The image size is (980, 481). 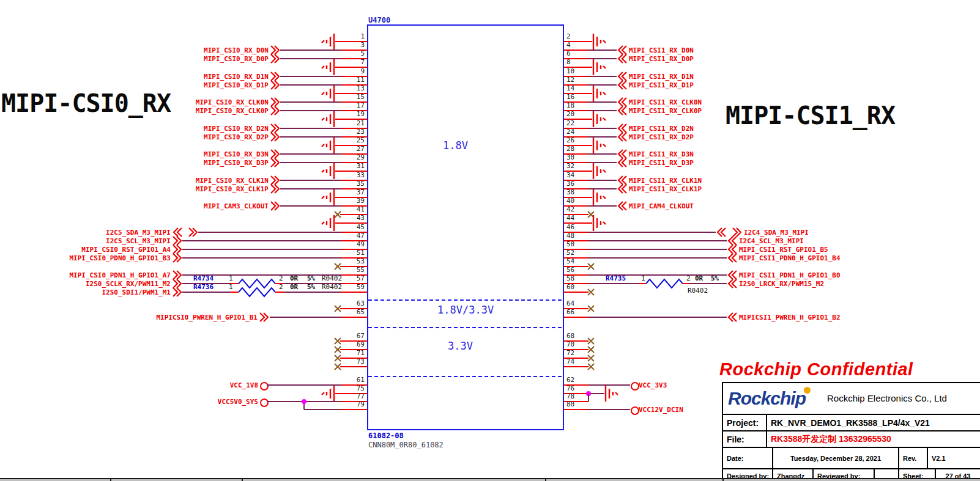 I want to click on net-label: MIPI_CSI0_RX_D2P, so click(x=236, y=137).